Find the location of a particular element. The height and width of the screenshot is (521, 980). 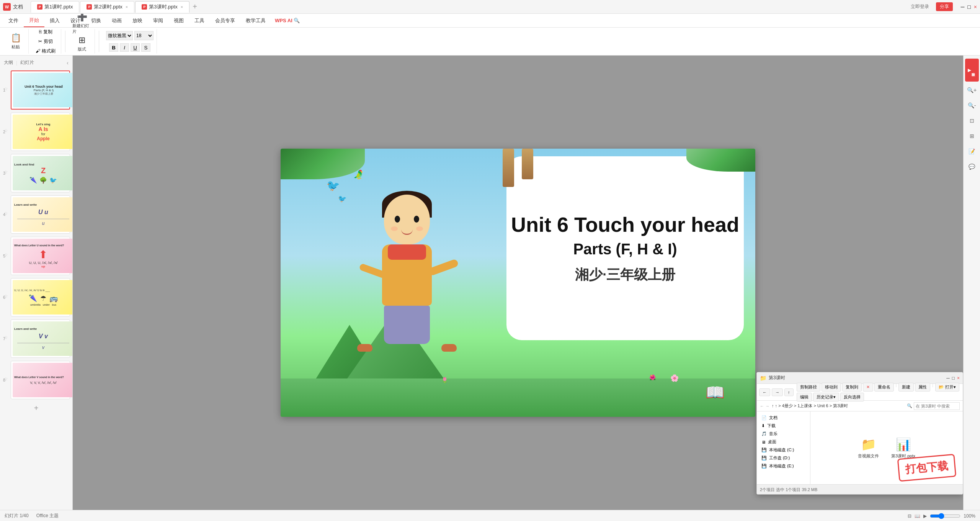

fe-search-input is located at coordinates (937, 406).